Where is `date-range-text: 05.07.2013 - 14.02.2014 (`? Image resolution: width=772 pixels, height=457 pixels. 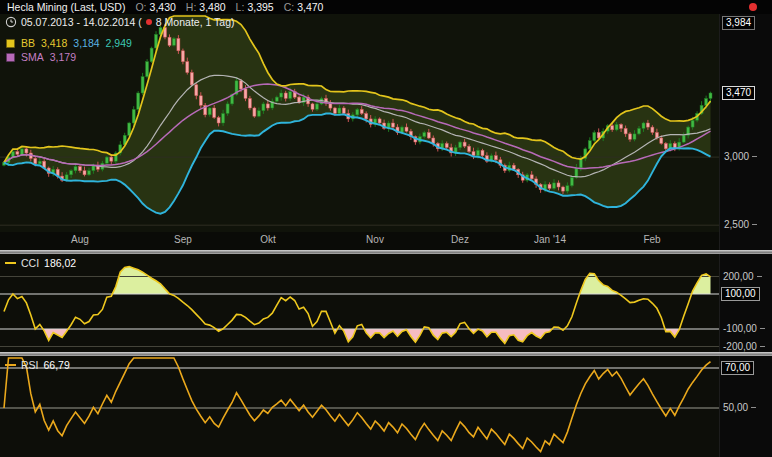
date-range-text: 05.07.2013 - 14.02.2014 ( is located at coordinates (82, 22).